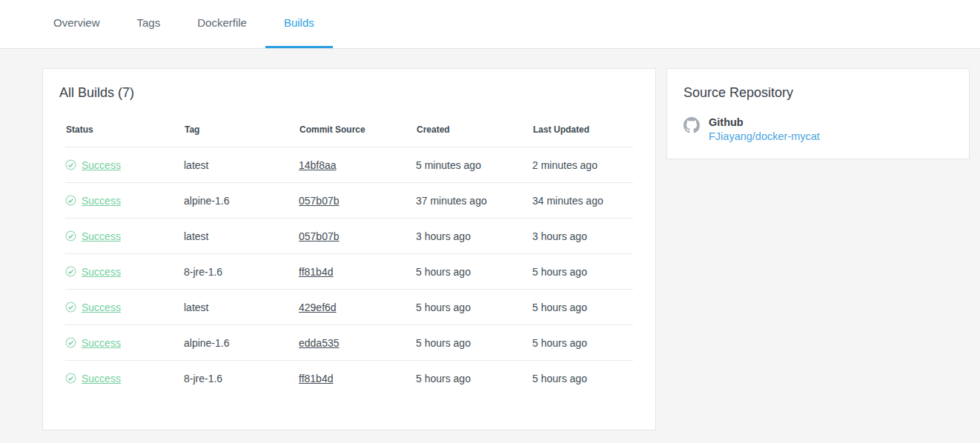 The width and height of the screenshot is (980, 443). I want to click on build-updated: 2 minutes ago, so click(583, 165).